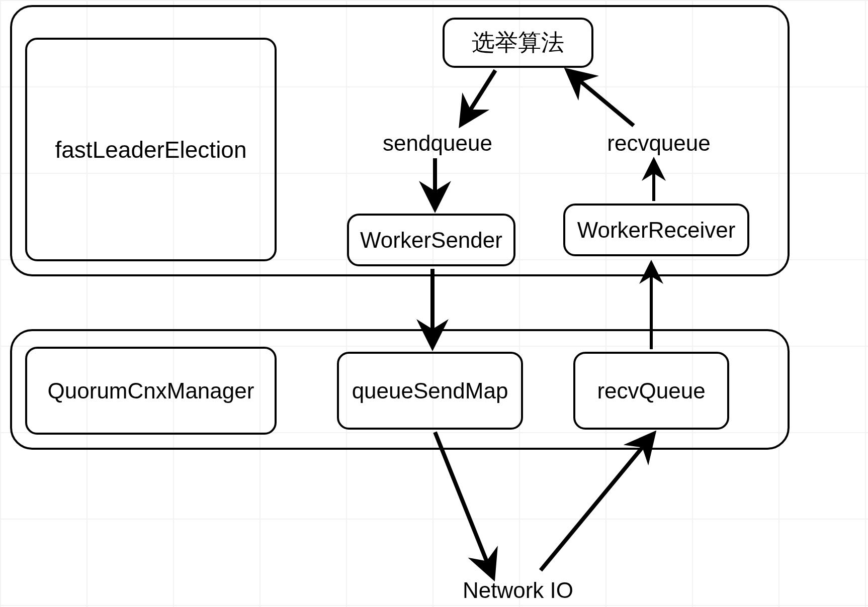  What do you see at coordinates (151, 150) in the screenshot?
I see `node-fast-leader-election: fastLeaderElection` at bounding box center [151, 150].